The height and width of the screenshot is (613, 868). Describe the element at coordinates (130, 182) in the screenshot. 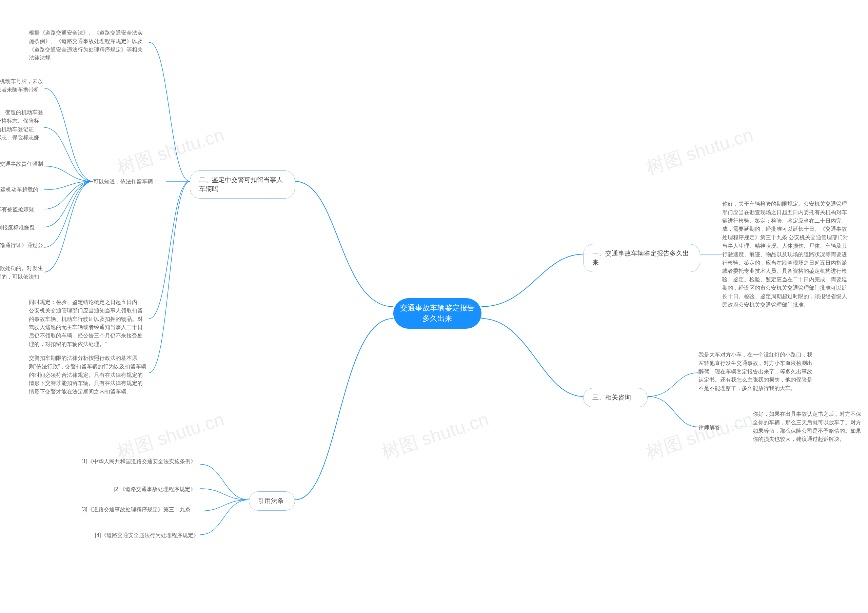

I see `leaf-know-label: 可以知道，依法扣留车辆：` at that location.